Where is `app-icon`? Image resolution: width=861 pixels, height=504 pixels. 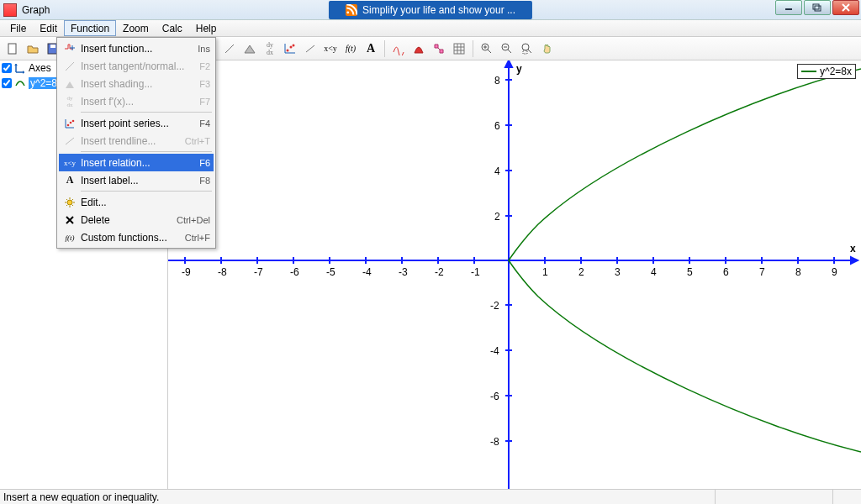 app-icon is located at coordinates (10, 10).